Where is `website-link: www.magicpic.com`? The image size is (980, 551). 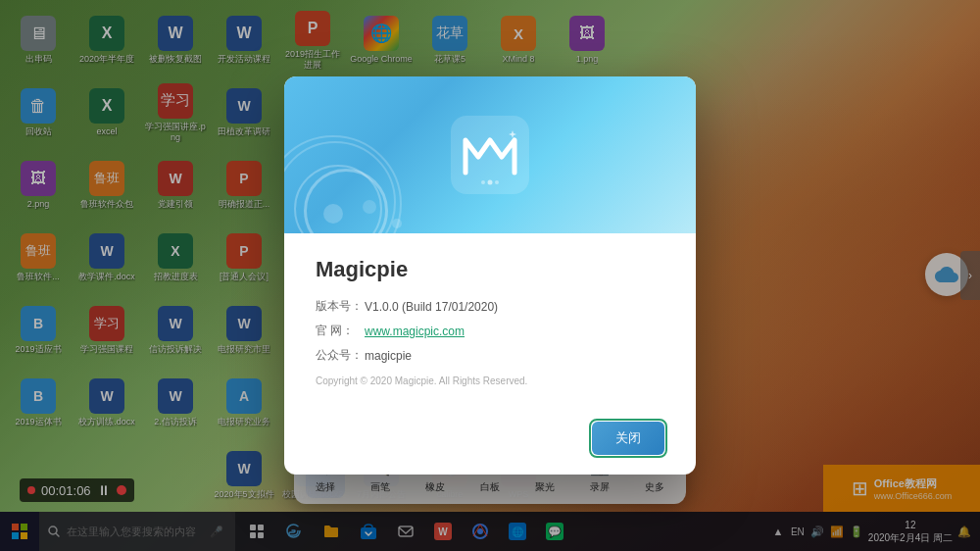 website-link: www.magicpic.com is located at coordinates (415, 331).